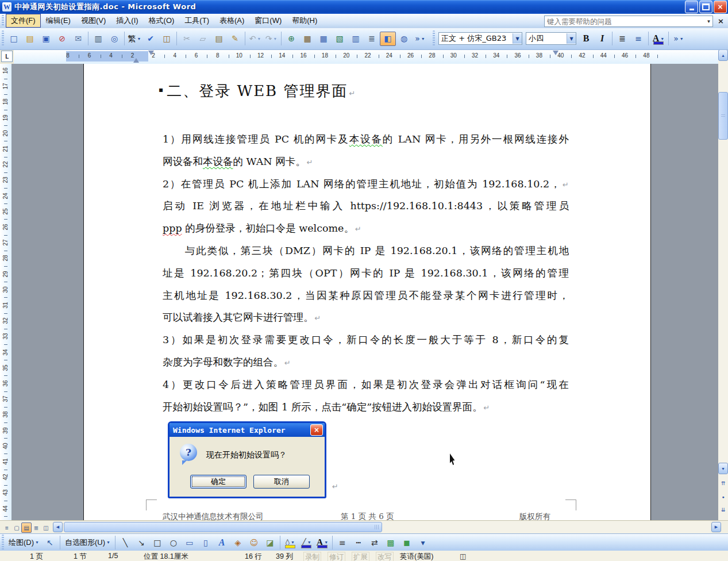 The image size is (728, 561). I want to click on status-toggle: 扩展, so click(361, 556).